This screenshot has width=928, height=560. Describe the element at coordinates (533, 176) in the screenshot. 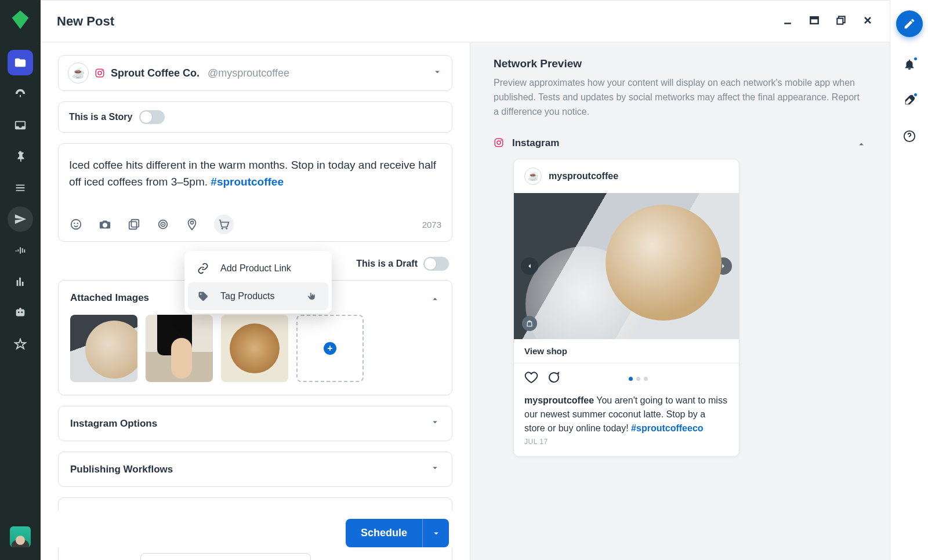

I see `preview-avatar-icon: ☕` at that location.